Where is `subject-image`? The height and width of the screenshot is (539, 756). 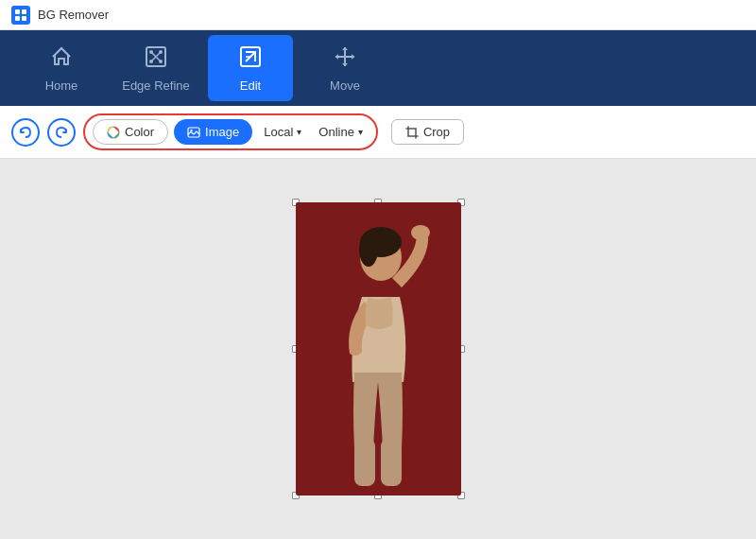 subject-image is located at coordinates (378, 349).